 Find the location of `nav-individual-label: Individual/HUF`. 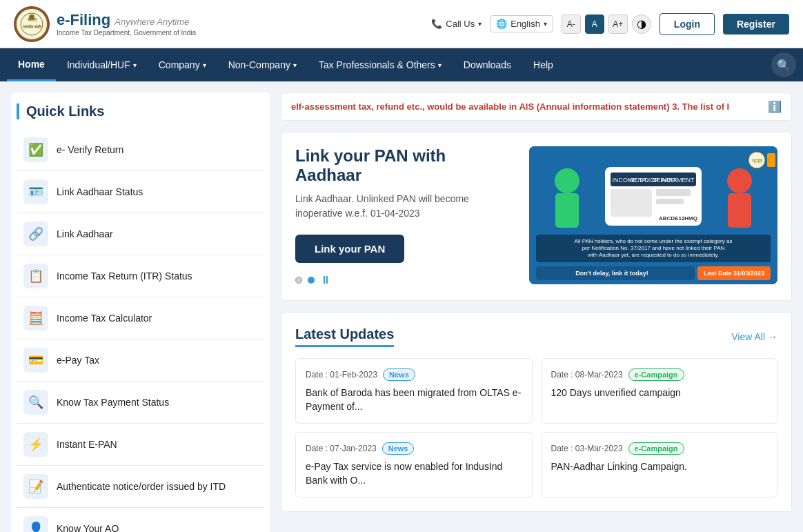

nav-individual-label: Individual/HUF is located at coordinates (99, 65).